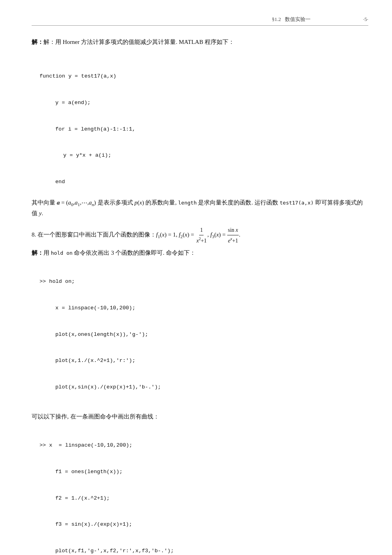 Image resolution: width=392 pixels, height=555 pixels. What do you see at coordinates (212, 525) in the screenshot?
I see `code-3-line-4: f3 = sin(x)./(exp(x)+1);` at bounding box center [212, 525].